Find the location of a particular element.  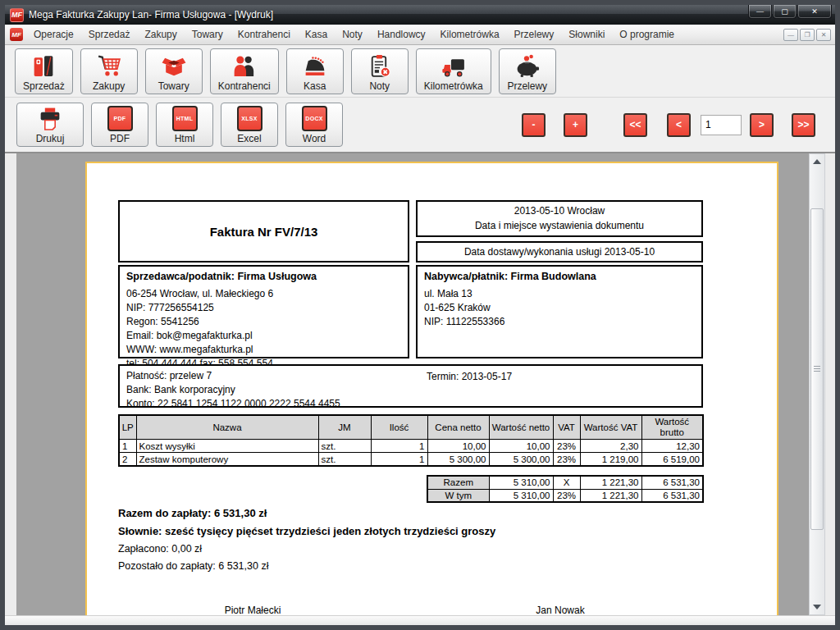

payment-account: Konto: 22 5841 1254 1122 0000 2222 5544 … is located at coordinates (410, 404).